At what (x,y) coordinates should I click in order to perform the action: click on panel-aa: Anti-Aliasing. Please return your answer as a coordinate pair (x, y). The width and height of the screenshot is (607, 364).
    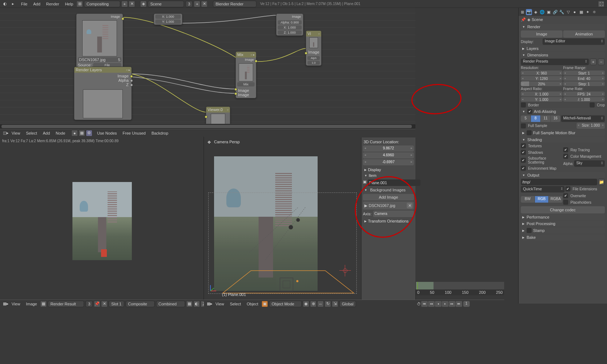
    Looking at the image, I should click on (563, 111).